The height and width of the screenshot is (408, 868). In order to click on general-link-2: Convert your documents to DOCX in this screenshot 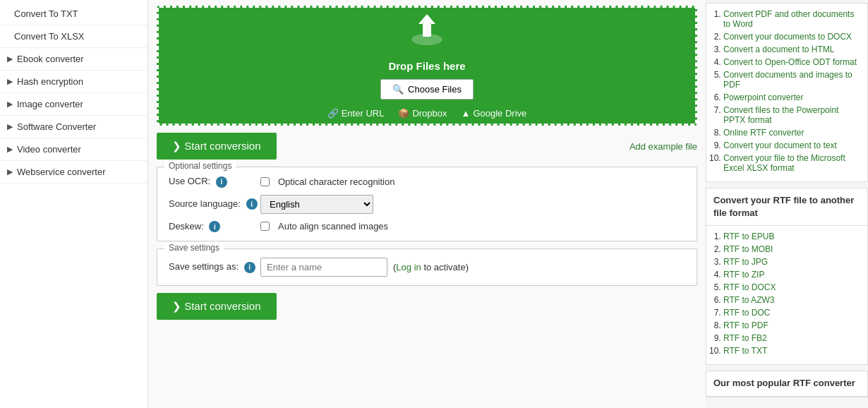, I will do `click(788, 37)`.